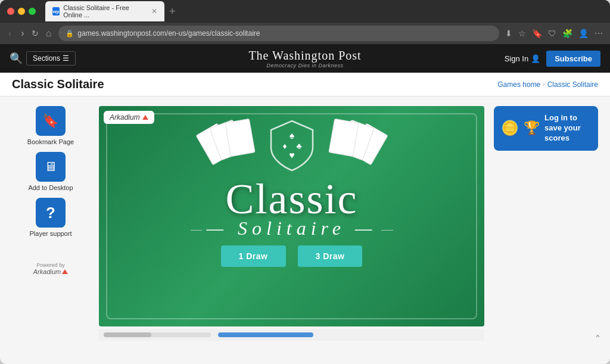 Image resolution: width=610 pixels, height=364 pixels. Describe the element at coordinates (129, 117) in the screenshot. I see `arkadium-badge: Arkadium` at that location.